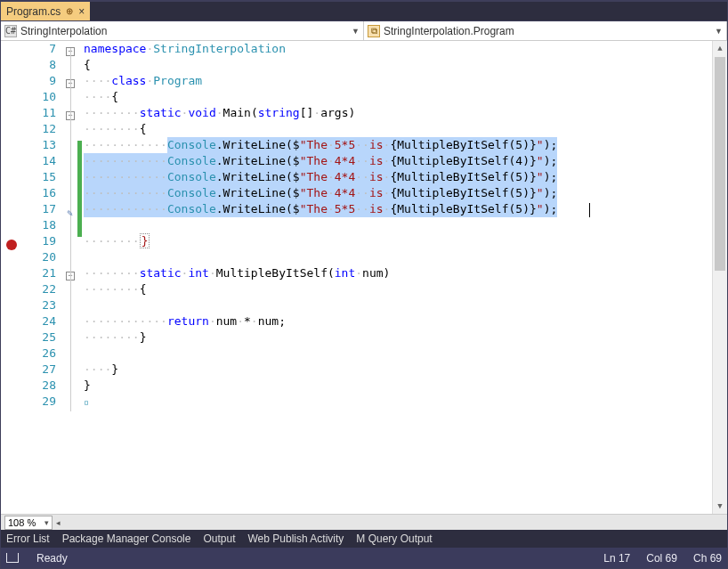 The width and height of the screenshot is (728, 569). Describe the element at coordinates (720, 164) in the screenshot. I see `scrollbar-thumb` at that location.